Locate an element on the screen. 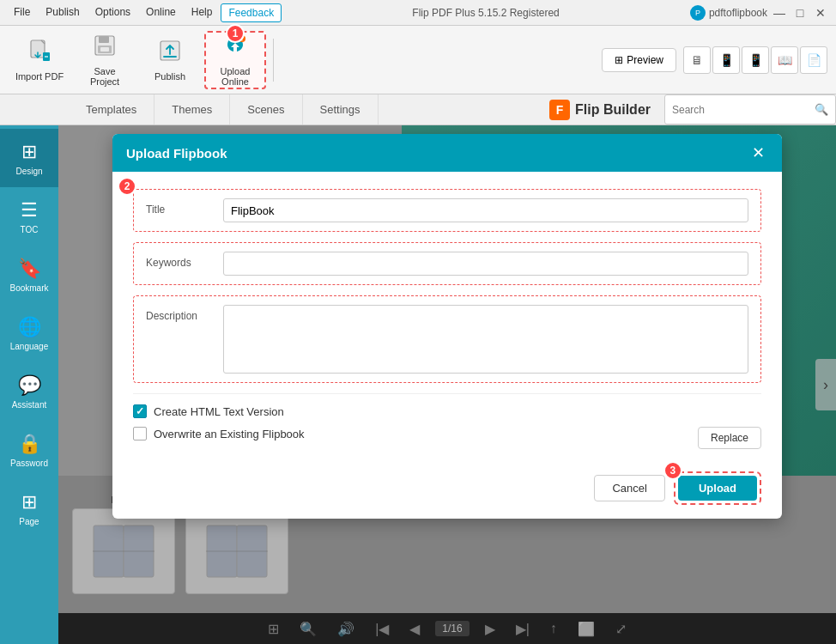 The width and height of the screenshot is (836, 644). bookmark-icon: 🔖 is located at coordinates (29, 269).